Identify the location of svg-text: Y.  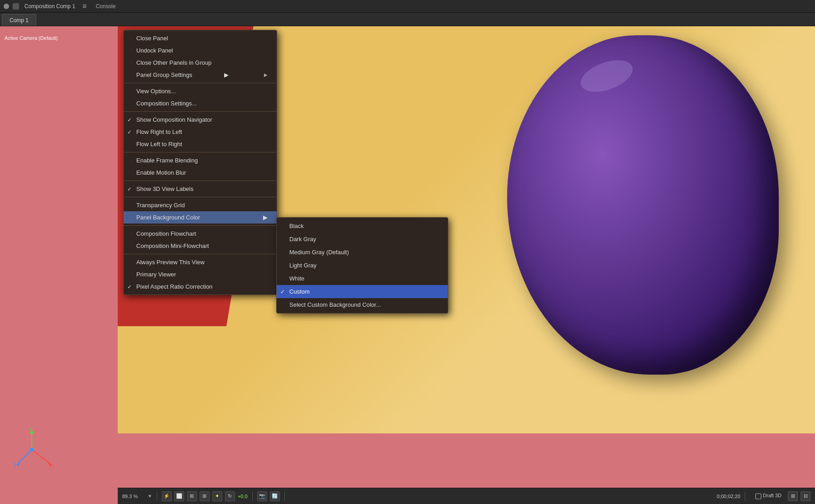
(31, 429).